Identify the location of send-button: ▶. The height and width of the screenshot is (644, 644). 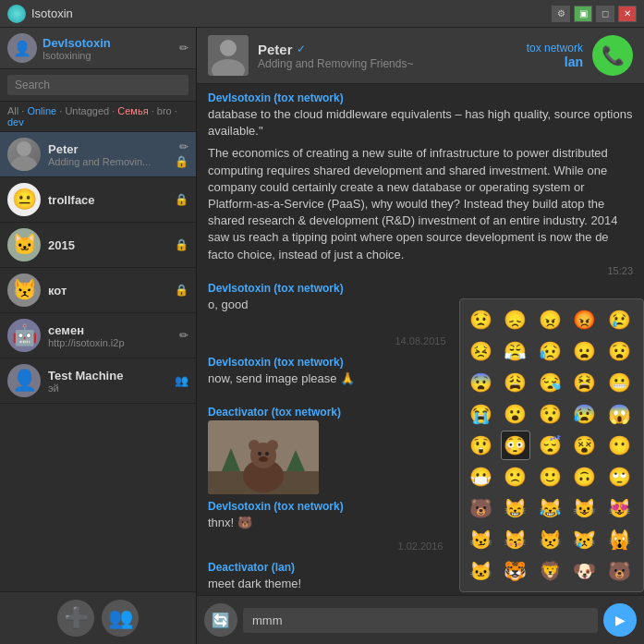
(620, 620).